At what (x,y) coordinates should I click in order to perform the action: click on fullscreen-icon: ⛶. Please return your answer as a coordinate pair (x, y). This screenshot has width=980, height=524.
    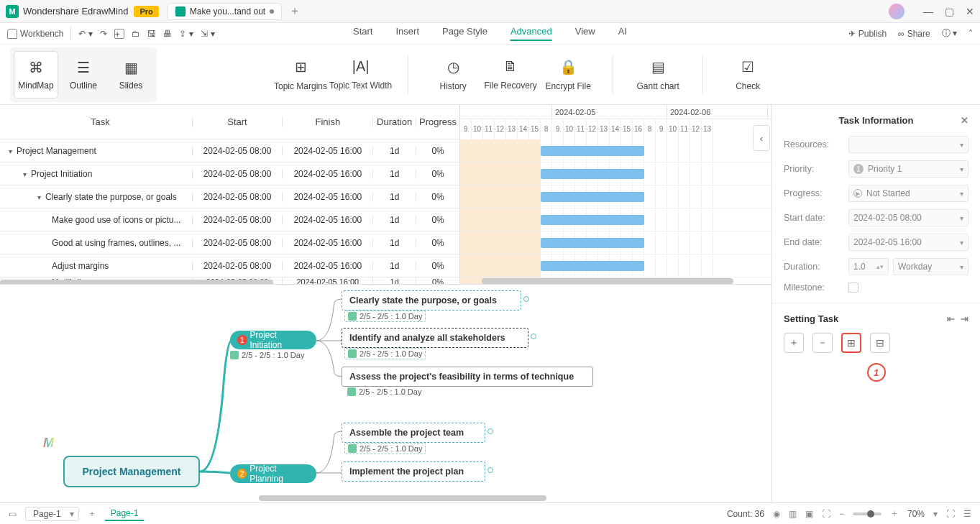
    Looking at the image, I should click on (951, 514).